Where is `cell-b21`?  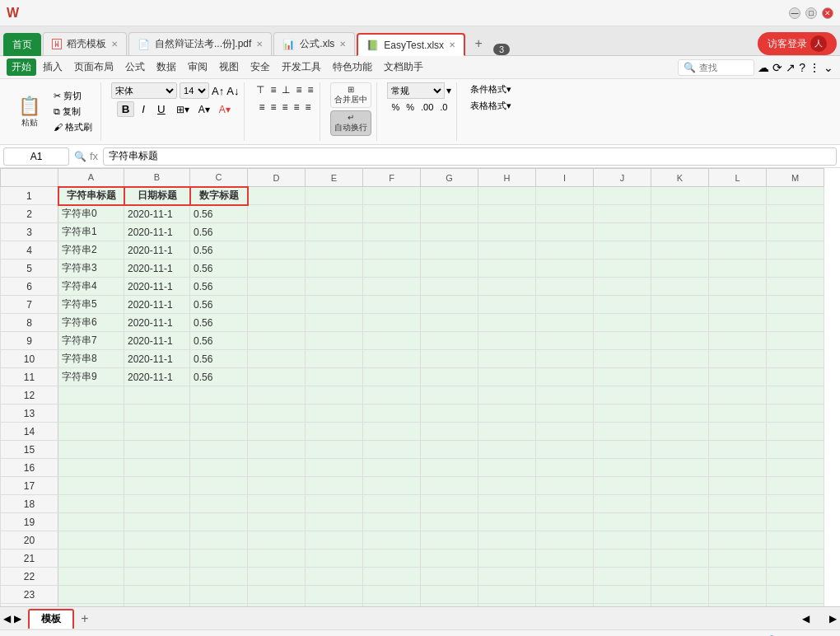
cell-b21 is located at coordinates (157, 559).